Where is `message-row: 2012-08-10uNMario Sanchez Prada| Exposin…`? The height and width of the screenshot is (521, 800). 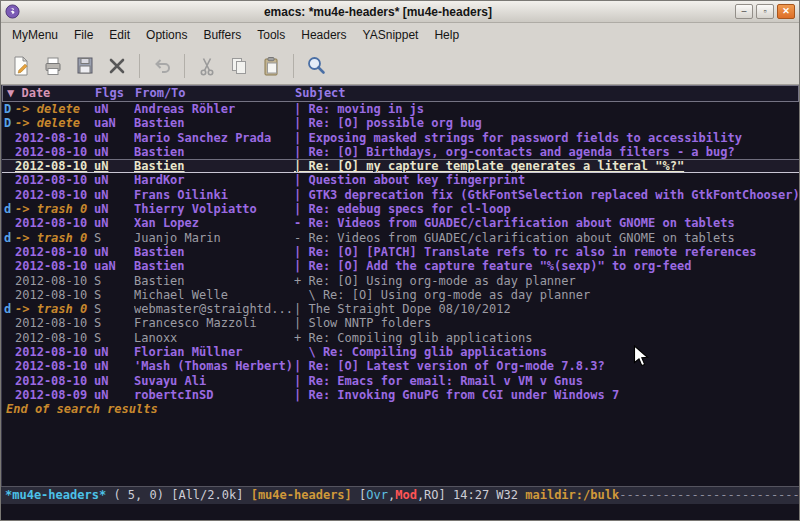
message-row: 2012-08-10uNMario Sanchez Prada| Exposin… is located at coordinates (400, 138).